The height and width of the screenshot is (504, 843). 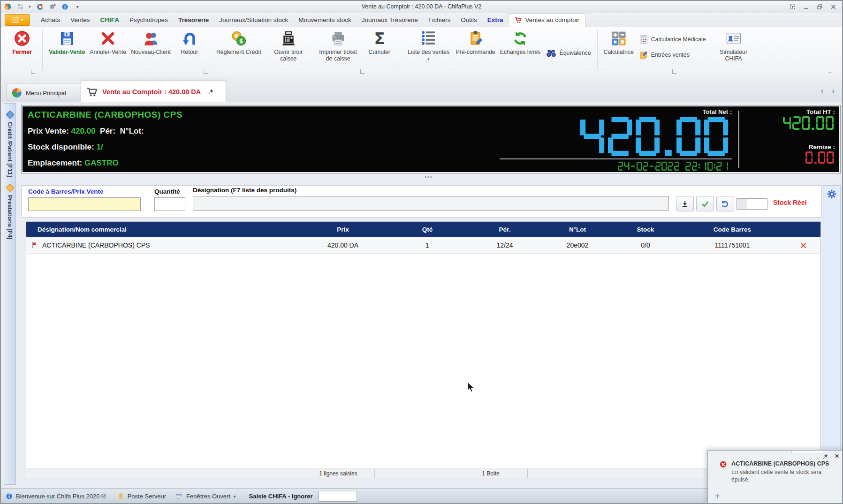 I want to click on stock-alert-popup: ✕ ACTICARBINE (CARBOPHOS) CPS En validan…, so click(x=775, y=477).